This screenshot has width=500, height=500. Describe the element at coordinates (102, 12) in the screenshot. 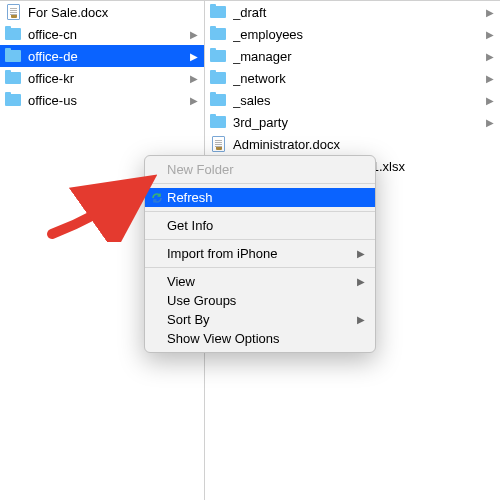

I see `file-row: For Sale.docx` at that location.